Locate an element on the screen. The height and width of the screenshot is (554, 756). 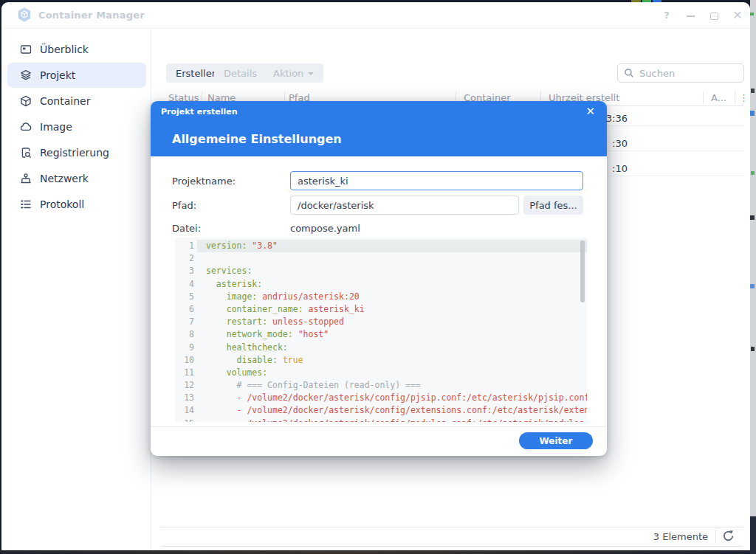
code-line: 9 healthcheck: is located at coordinates (381, 348).